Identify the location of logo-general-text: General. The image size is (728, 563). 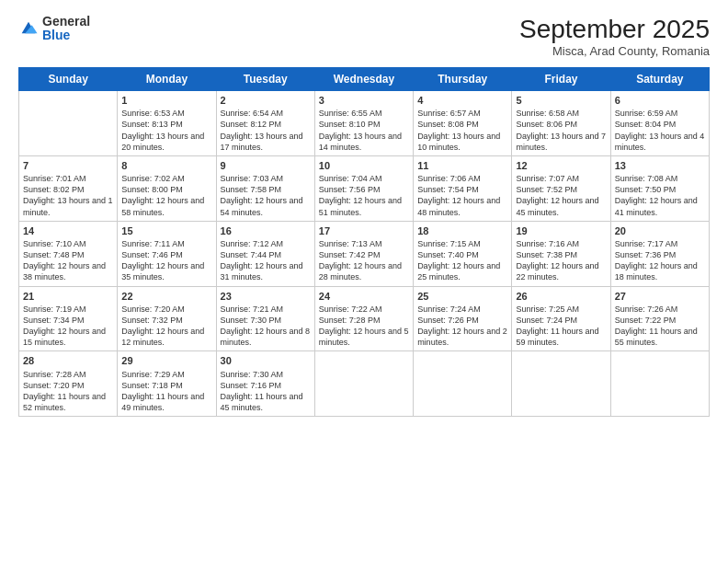
(66, 22).